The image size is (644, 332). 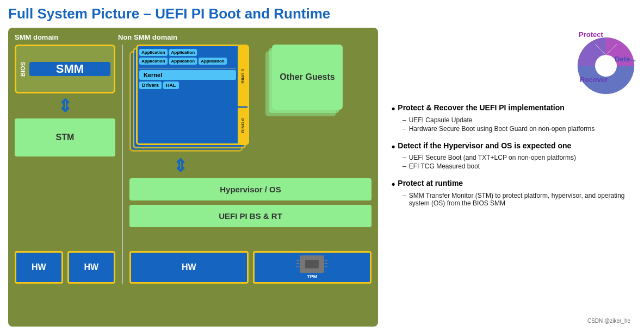 What do you see at coordinates (193, 37) in the screenshot?
I see `domain-labels: SMM domain Non SMM domain` at bounding box center [193, 37].